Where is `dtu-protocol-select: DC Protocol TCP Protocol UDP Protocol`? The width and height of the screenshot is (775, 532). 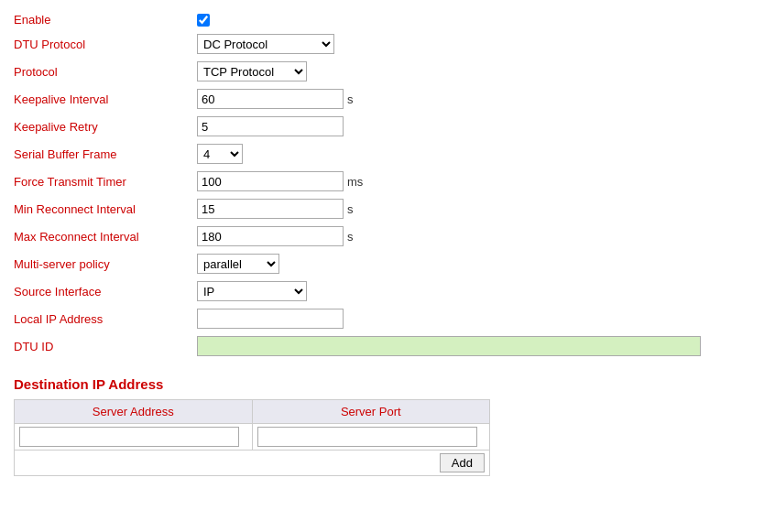
dtu-protocol-select: DC Protocol TCP Protocol UDP Protocol is located at coordinates (266, 44).